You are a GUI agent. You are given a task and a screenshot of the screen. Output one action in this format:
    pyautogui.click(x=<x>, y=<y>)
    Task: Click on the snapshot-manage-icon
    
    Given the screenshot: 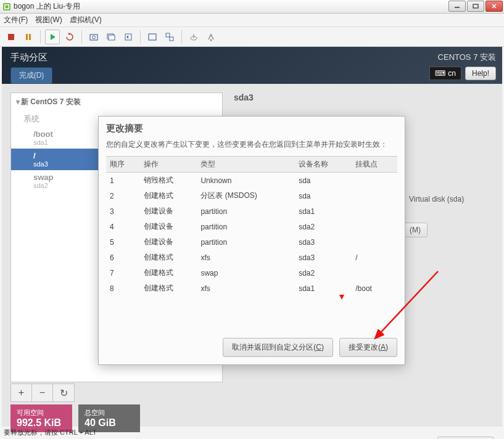 What is the action you would take?
    pyautogui.click(x=111, y=37)
    